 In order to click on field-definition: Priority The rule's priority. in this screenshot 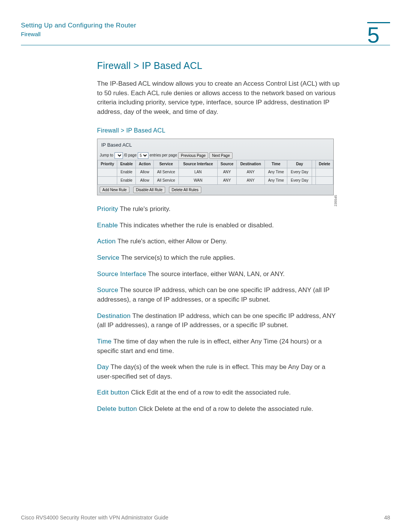, I will do `click(219, 209)`.